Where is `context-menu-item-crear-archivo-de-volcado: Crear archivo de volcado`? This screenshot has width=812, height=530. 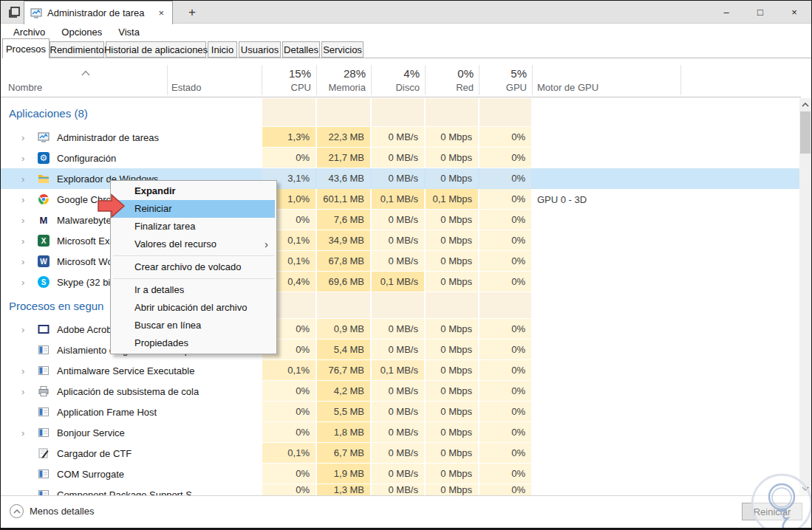
context-menu-item-crear-archivo-de-volcado: Crear archivo de volcado is located at coordinates (194, 267).